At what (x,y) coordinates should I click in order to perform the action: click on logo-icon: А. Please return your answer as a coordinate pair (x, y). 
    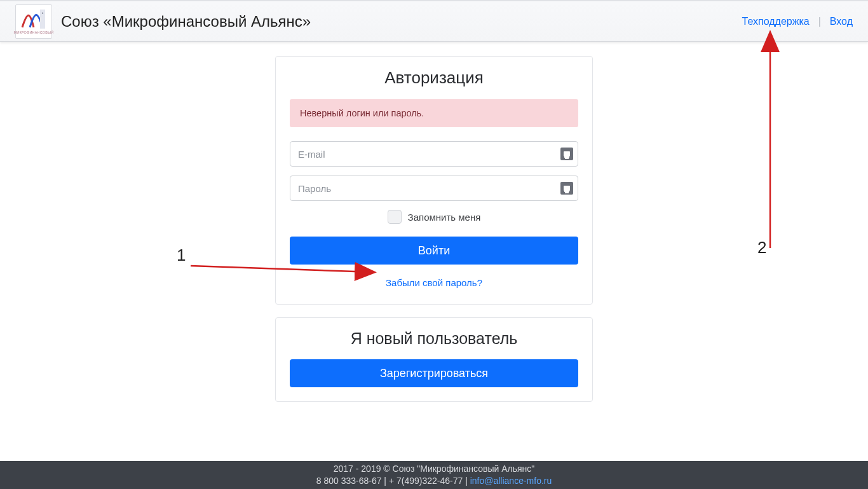
    Looking at the image, I should click on (34, 19).